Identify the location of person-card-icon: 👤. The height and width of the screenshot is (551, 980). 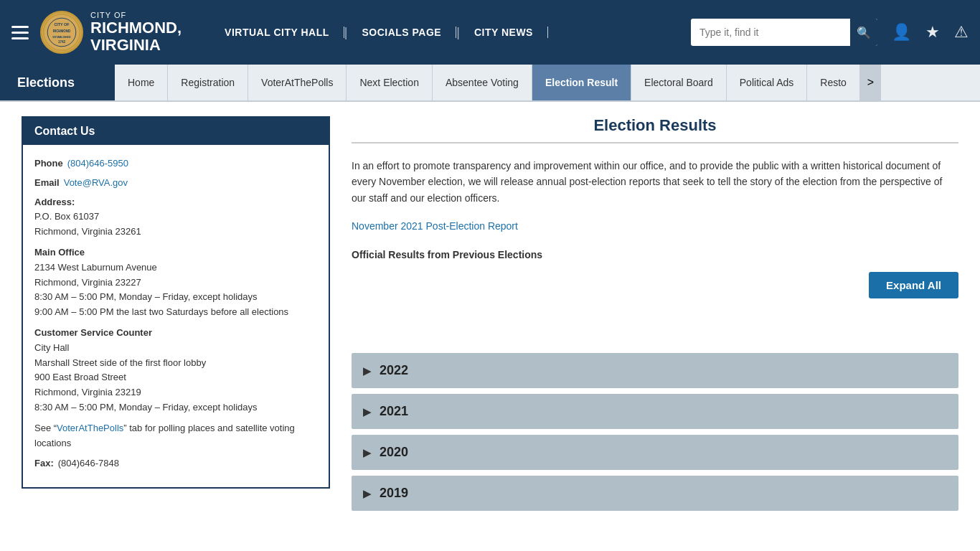
(901, 32).